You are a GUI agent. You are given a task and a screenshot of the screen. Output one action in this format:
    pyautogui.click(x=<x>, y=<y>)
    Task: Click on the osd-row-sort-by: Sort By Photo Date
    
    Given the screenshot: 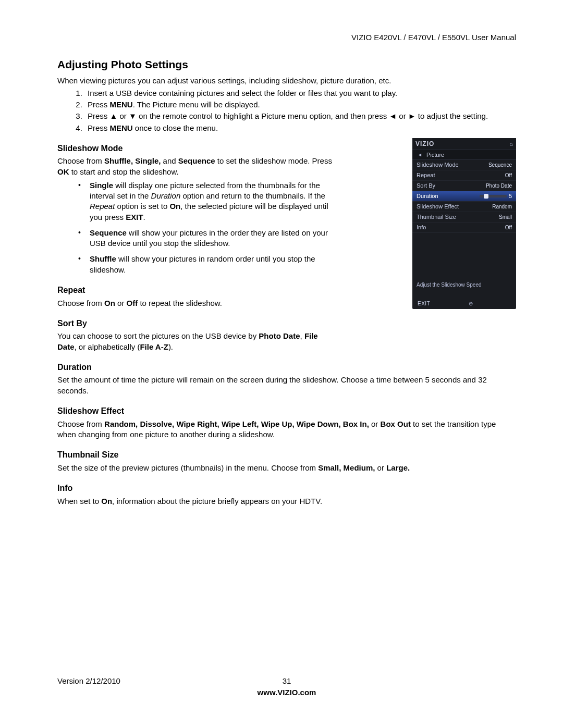 What is the action you would take?
    pyautogui.click(x=464, y=186)
    